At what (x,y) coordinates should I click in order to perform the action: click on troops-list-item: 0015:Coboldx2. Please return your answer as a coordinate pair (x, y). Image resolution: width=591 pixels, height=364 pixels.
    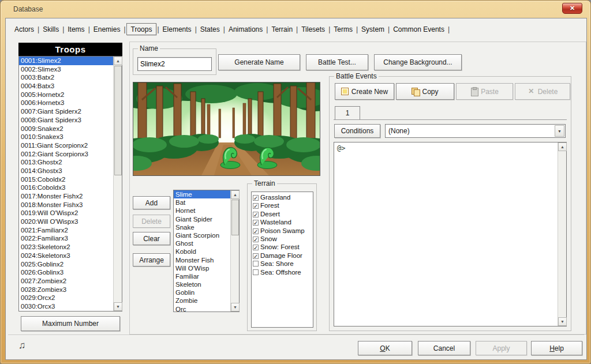
    Looking at the image, I should click on (66, 180).